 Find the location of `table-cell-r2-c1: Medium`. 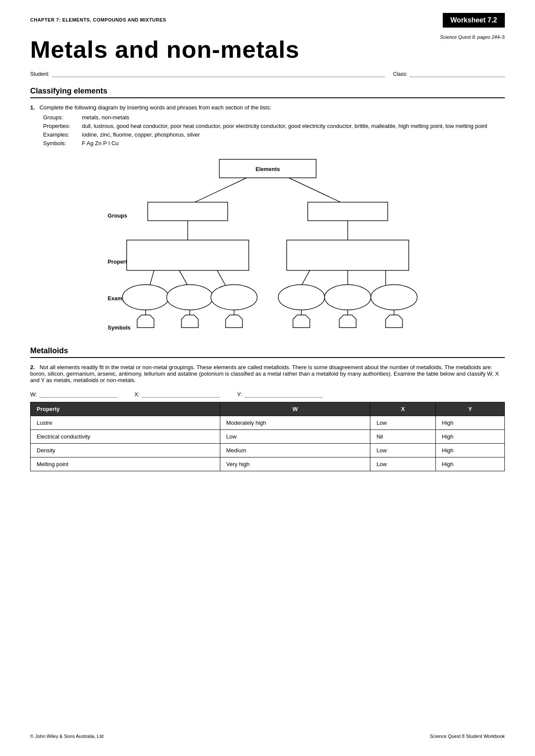

table-cell-r2-c1: Medium is located at coordinates (295, 451).